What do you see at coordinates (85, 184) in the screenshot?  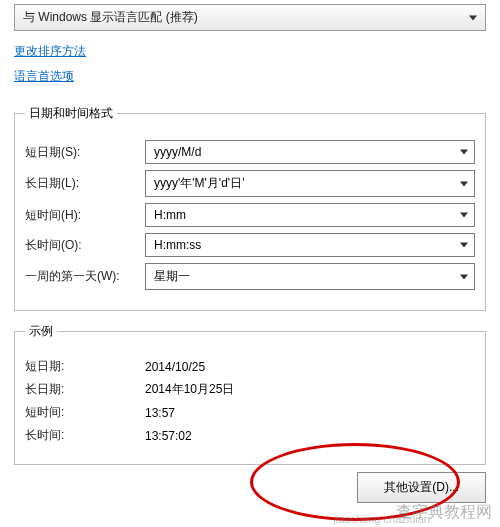 I see `long-date-label: 长日期(L):` at bounding box center [85, 184].